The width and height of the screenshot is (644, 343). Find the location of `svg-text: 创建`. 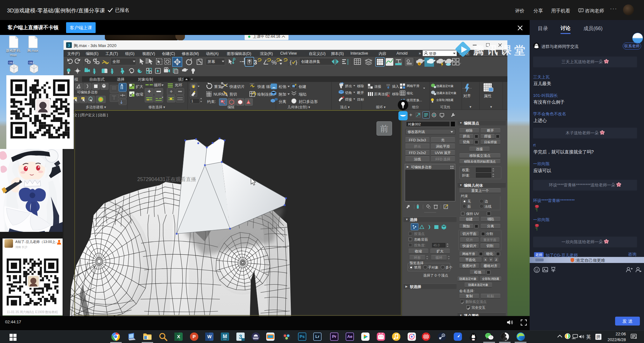

svg-text: 创建 is located at coordinates (302, 87).